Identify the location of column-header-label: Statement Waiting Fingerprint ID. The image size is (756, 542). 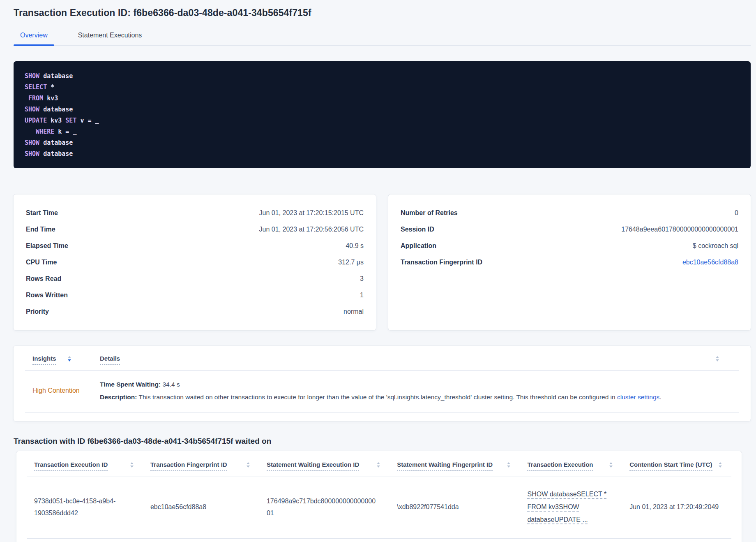
(445, 466).